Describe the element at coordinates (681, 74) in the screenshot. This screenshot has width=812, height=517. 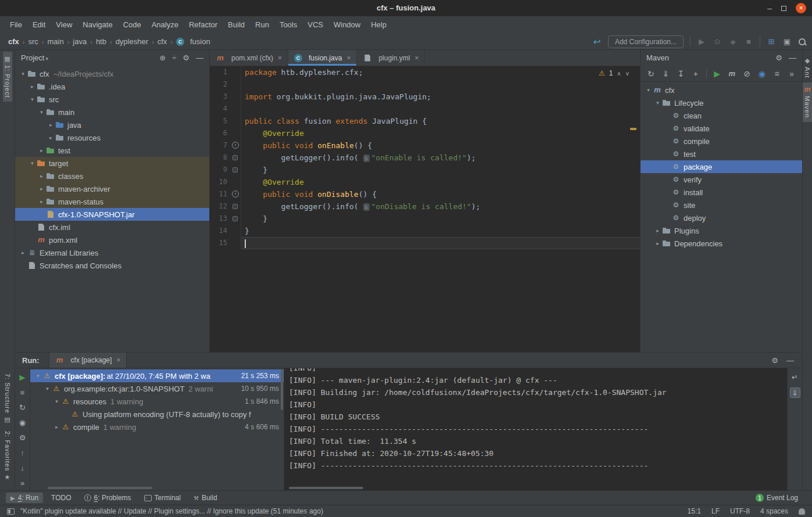
I see `download-sources-button: ↧` at that location.